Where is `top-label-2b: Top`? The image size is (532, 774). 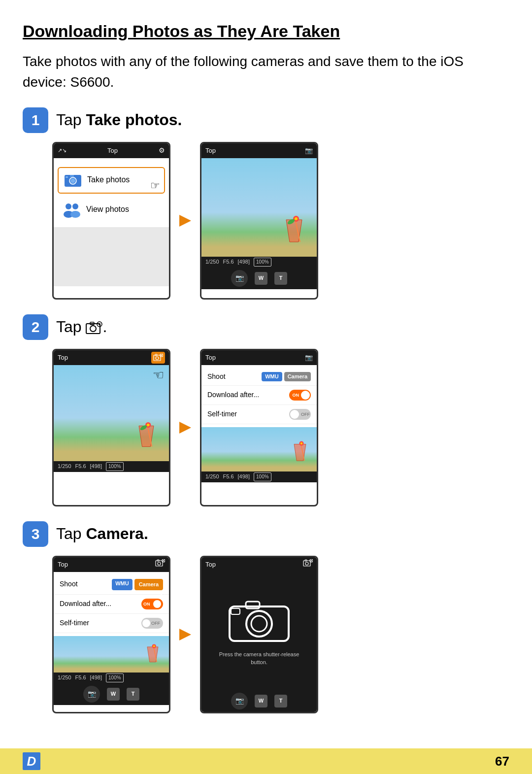
top-label-2b: Top is located at coordinates (211, 358).